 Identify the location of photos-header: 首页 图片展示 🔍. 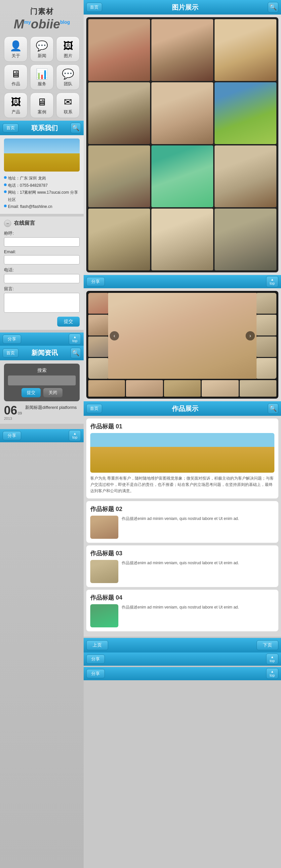
(182, 7).